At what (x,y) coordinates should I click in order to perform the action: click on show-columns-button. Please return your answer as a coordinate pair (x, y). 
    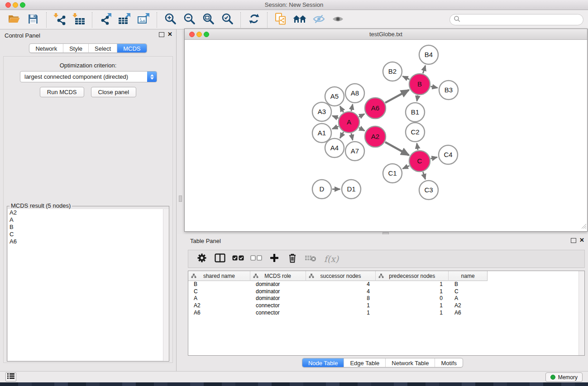
    Looking at the image, I should click on (220, 259).